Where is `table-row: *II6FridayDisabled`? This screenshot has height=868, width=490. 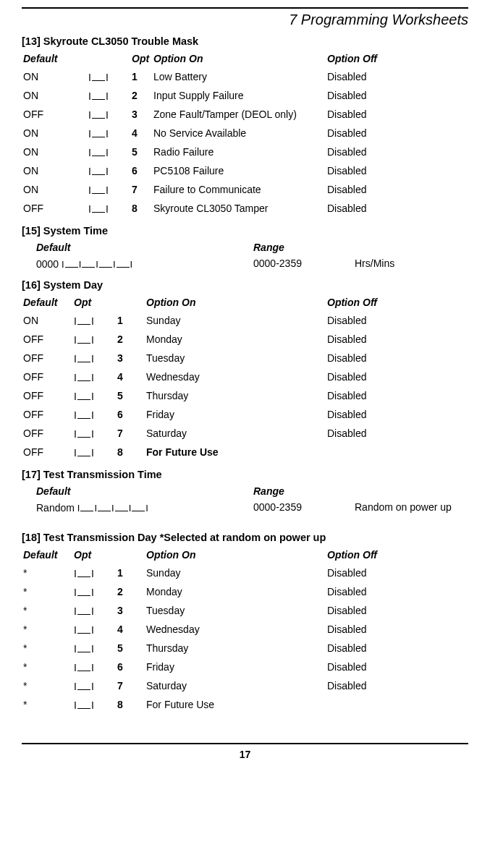 table-row: *II6FridayDisabled is located at coordinates (245, 667).